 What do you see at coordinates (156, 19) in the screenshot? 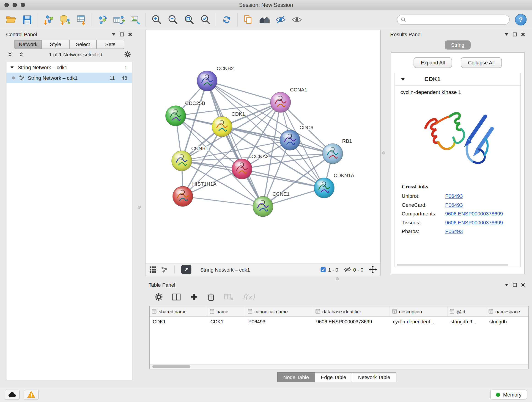
I see `zoom-in-button` at bounding box center [156, 19].